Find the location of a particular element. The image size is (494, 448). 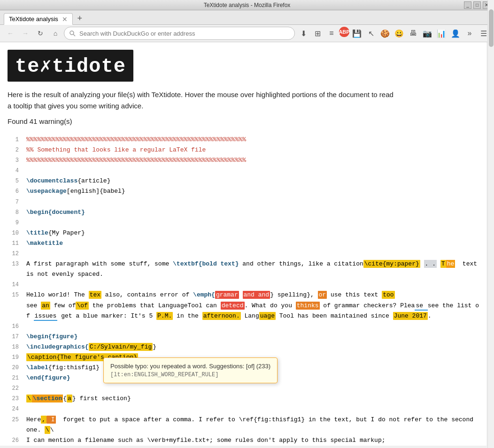

line-number: 13 is located at coordinates (13, 264).